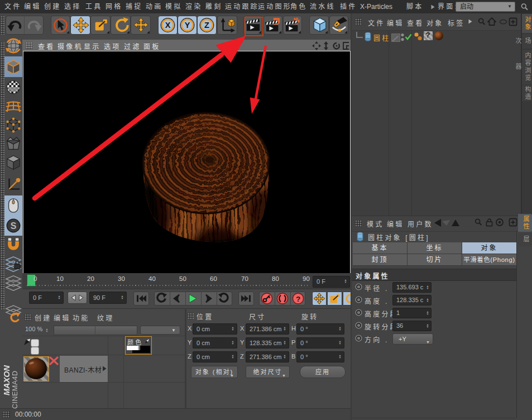 This screenshot has width=532, height=420. I want to click on svg-text: Z, so click(207, 25).